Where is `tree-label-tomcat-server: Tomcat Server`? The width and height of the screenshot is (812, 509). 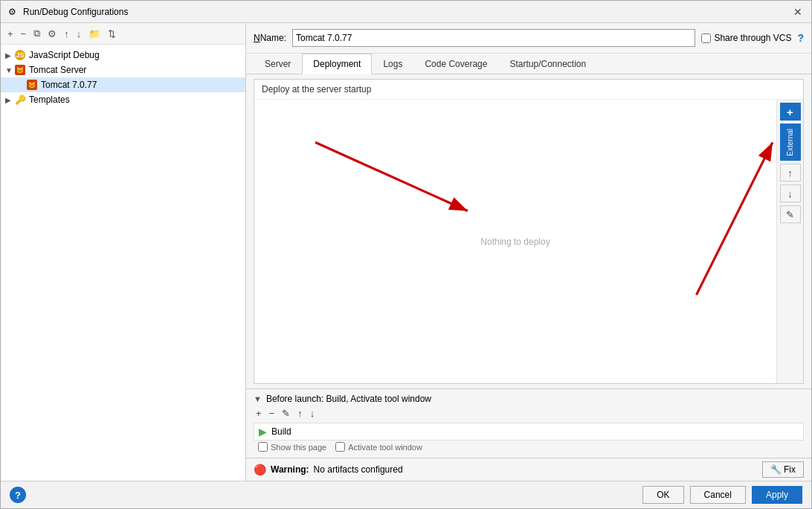 tree-label-tomcat-server: Tomcat Server is located at coordinates (58, 70).